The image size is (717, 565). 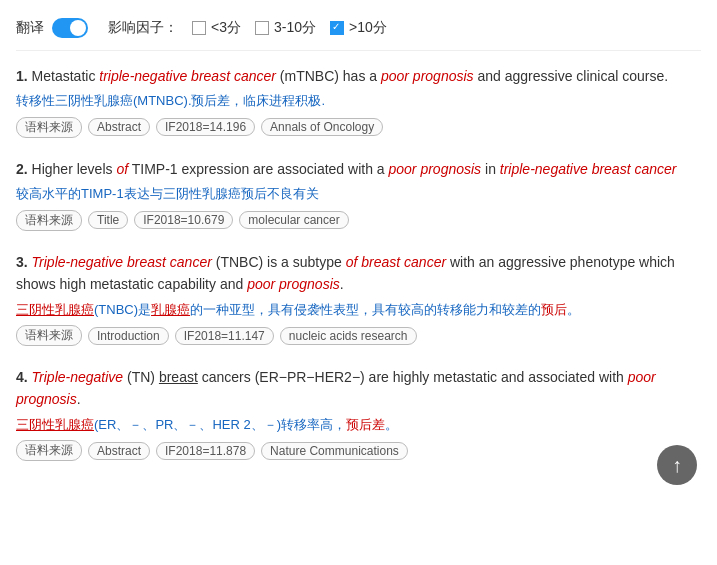 I want to click on keyword-1: triple-negative breast cancer, so click(x=188, y=76).